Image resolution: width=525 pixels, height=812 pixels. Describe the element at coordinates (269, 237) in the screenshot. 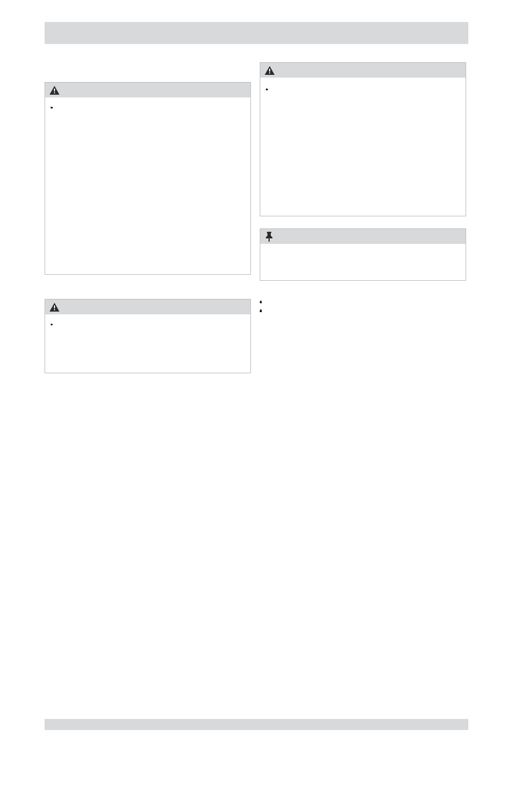

I see `pin-icon` at that location.